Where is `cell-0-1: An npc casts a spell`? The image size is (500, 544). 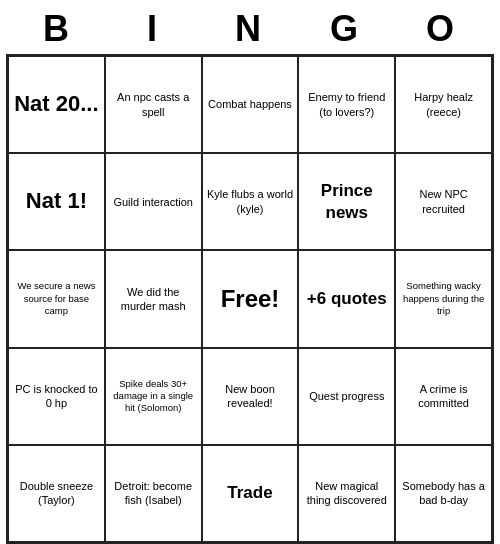 cell-0-1: An npc casts a spell is located at coordinates (154, 104).